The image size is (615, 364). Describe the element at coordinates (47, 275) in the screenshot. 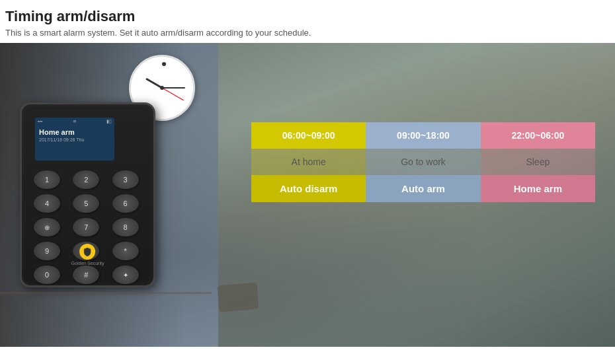

I see `key-0: 0` at that location.